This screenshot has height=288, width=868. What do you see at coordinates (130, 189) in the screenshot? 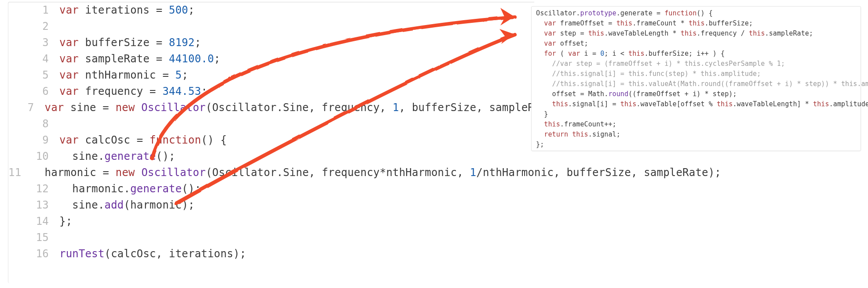
I see `line-content: harmonic.generate();` at bounding box center [130, 189].